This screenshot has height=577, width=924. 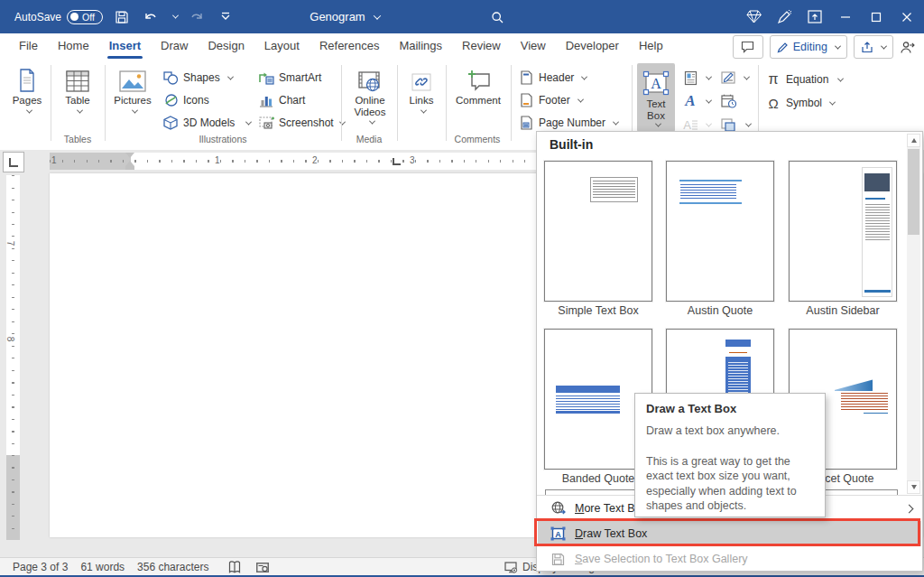 I want to click on 3d-models-icon, so click(x=171, y=123).